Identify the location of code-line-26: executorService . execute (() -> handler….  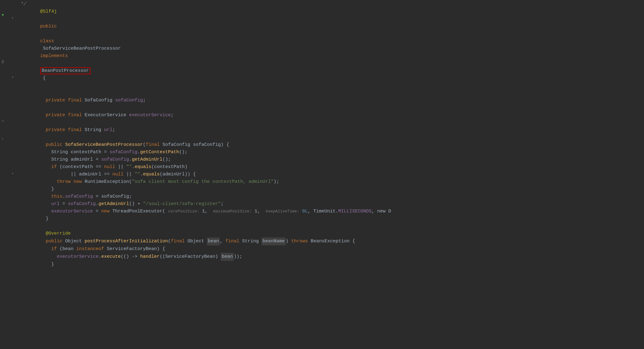
(331, 257).